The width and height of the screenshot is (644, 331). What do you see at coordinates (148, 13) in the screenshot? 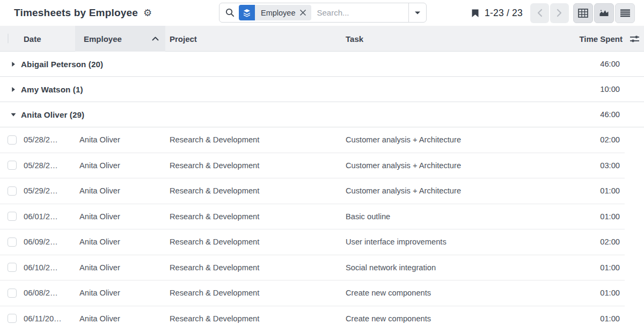
I see `gear-icon: ⚙` at bounding box center [148, 13].